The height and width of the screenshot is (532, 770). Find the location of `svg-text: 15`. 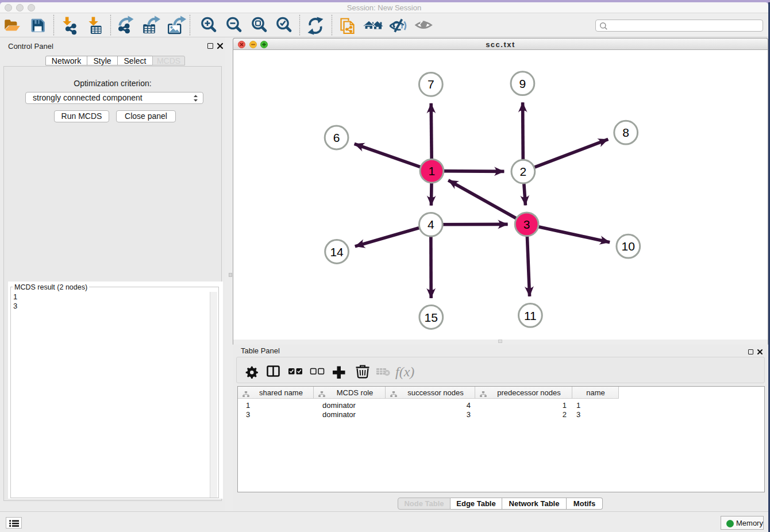

svg-text: 15 is located at coordinates (431, 317).